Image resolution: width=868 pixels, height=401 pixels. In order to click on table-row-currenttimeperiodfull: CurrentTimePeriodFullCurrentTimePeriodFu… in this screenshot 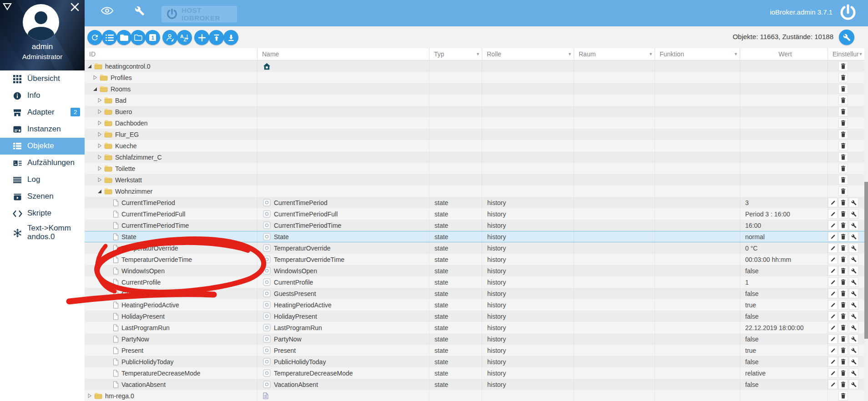, I will do `click(474, 214)`.